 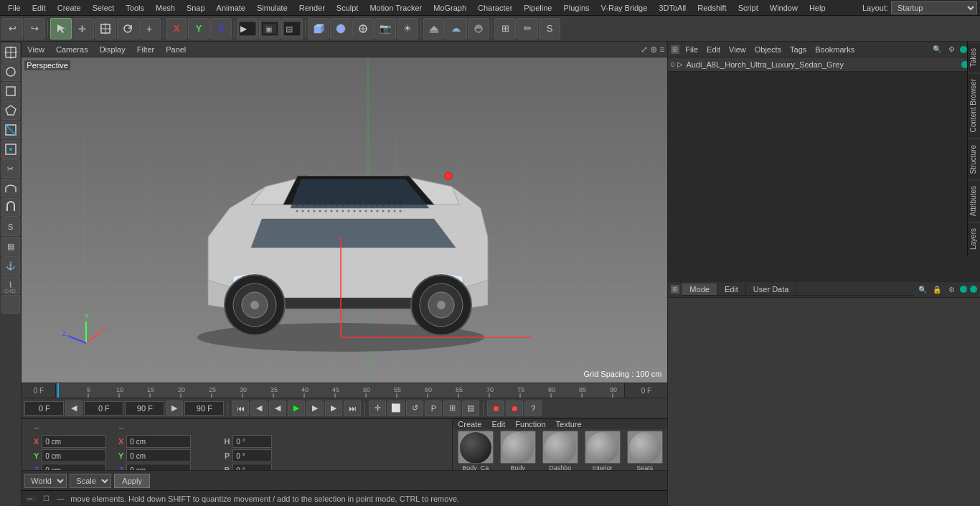 What do you see at coordinates (11, 130) in the screenshot?
I see `sidebar-edge-btn` at bounding box center [11, 130].